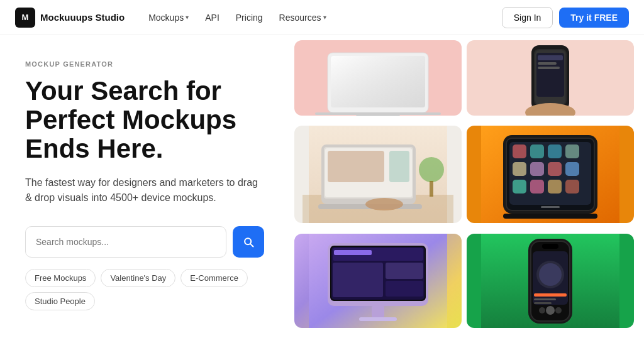 The width and height of the screenshot is (644, 338). I want to click on logo-text: Mockuuups Studio, so click(82, 18).